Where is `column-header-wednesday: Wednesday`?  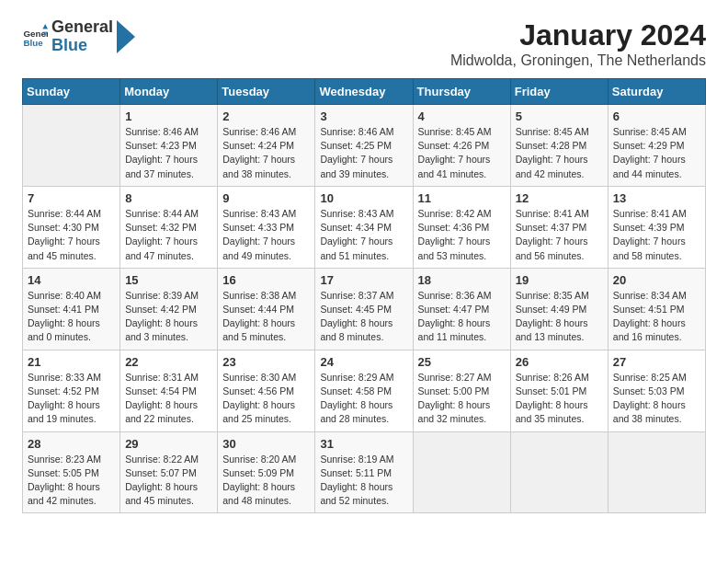
column-header-wednesday: Wednesday is located at coordinates (364, 92).